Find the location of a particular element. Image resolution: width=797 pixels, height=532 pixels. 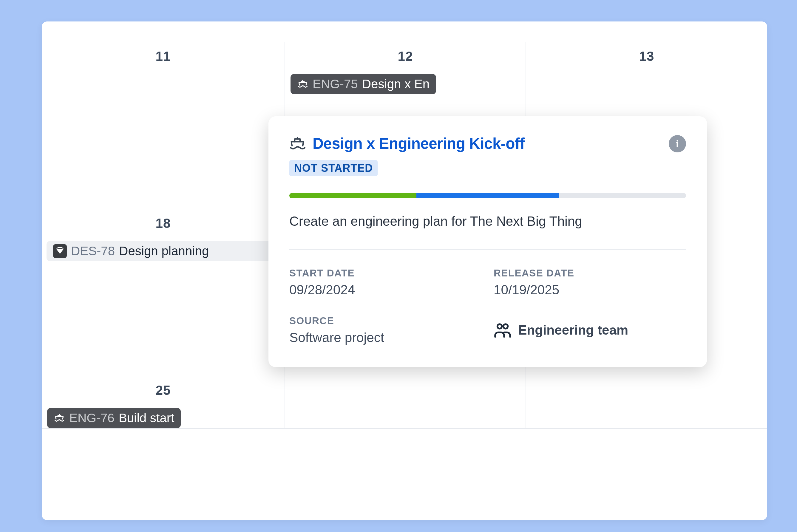

release-date-label: RELEASE DATE is located at coordinates (590, 273).